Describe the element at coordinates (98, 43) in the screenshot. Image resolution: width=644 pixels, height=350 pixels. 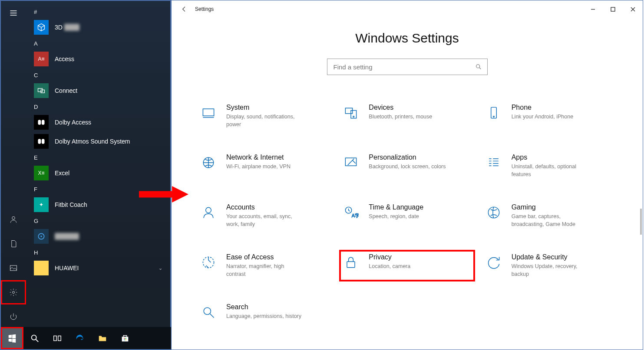
I see `letter-header-a: A` at that location.